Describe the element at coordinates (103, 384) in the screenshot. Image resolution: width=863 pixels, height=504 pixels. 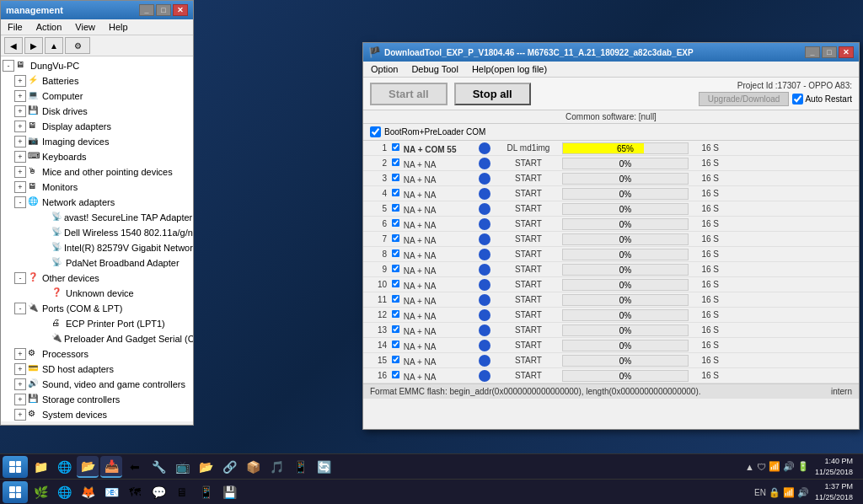
I see `dm-sound-node: +🔊Sound, video and game controllers` at that location.